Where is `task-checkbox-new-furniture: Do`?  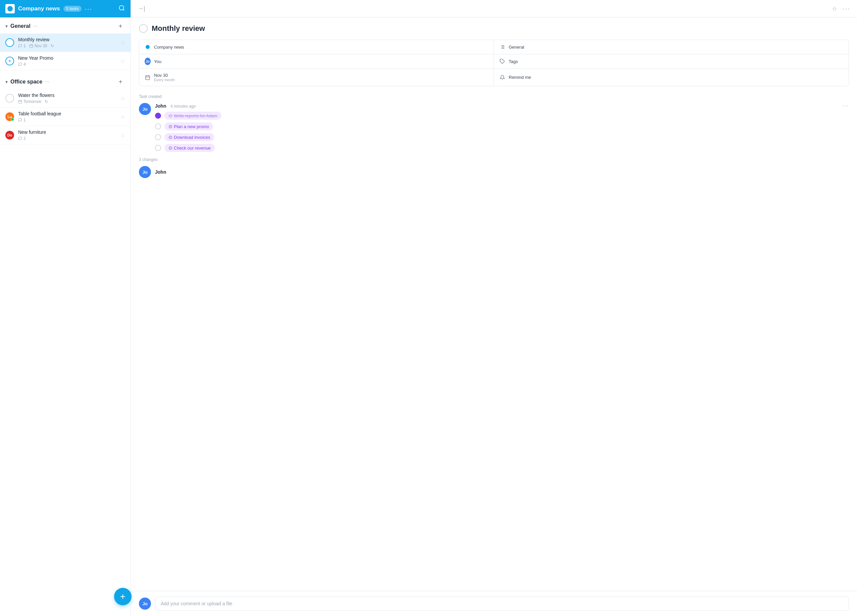
task-checkbox-new-furniture: Do is located at coordinates (10, 135).